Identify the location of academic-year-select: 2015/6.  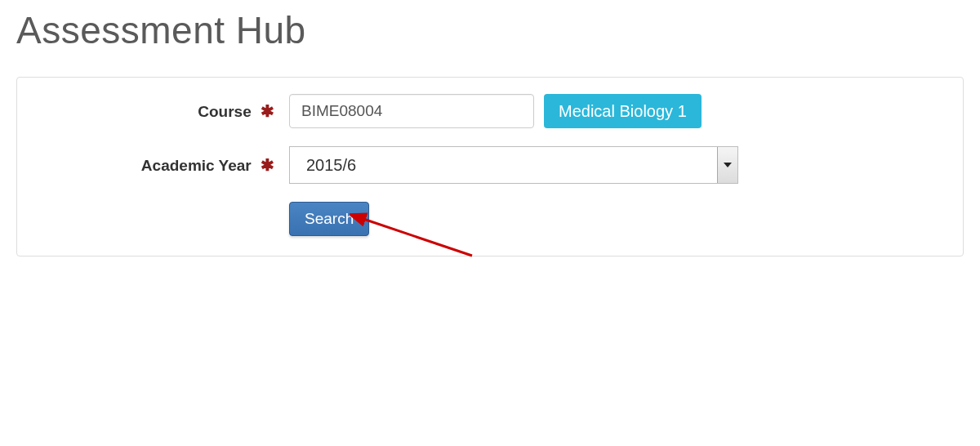
(514, 165).